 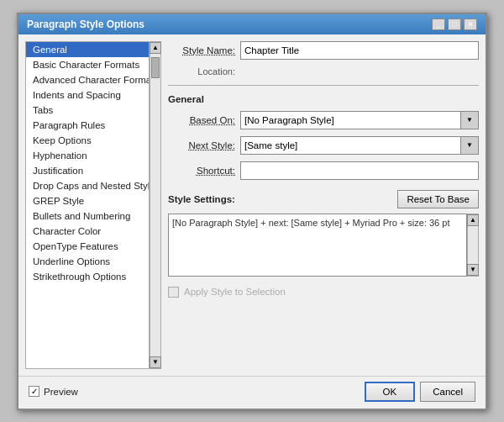 I want to click on next-style-label: Next Style:, so click(x=202, y=145).